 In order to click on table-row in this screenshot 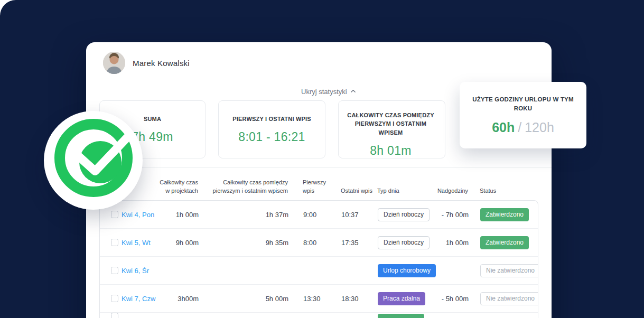, I will do `click(319, 315)`.